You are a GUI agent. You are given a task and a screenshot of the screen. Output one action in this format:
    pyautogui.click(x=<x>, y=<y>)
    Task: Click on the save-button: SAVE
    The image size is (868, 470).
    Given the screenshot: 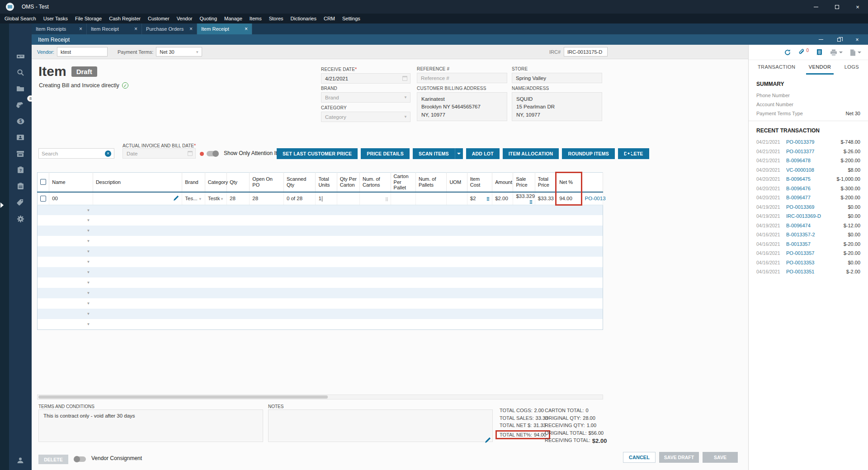 What is the action you would take?
    pyautogui.click(x=720, y=457)
    